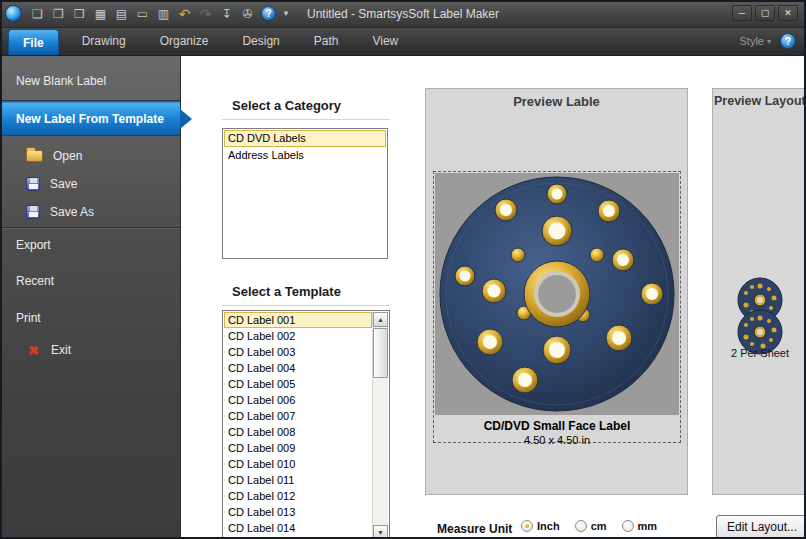 The image size is (806, 539). I want to click on layout-panel-icon: ▭, so click(142, 14).